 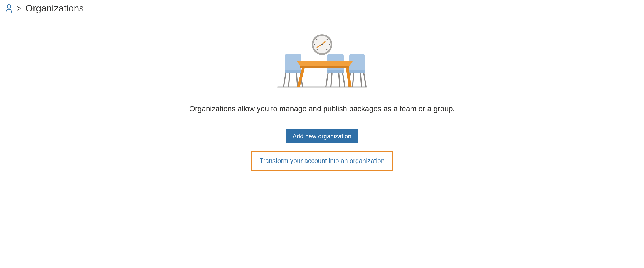 What do you see at coordinates (322, 9) in the screenshot?
I see `breadcrumb: > Organizations` at bounding box center [322, 9].